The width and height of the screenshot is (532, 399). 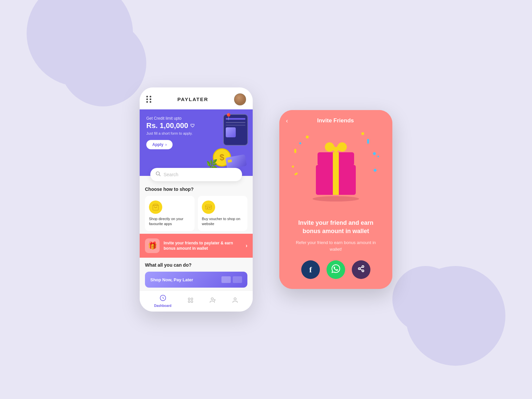 What do you see at coordinates (191, 301) in the screenshot?
I see `nav-scan` at bounding box center [191, 301].